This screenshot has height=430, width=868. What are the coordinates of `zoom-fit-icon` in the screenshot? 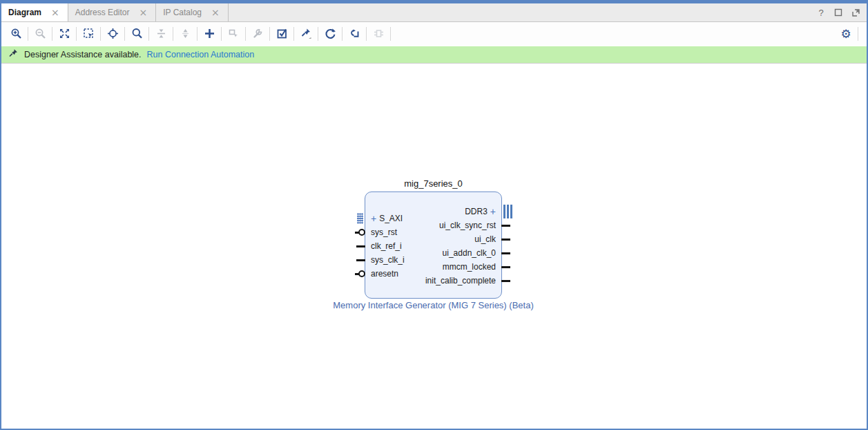 It's located at (64, 34).